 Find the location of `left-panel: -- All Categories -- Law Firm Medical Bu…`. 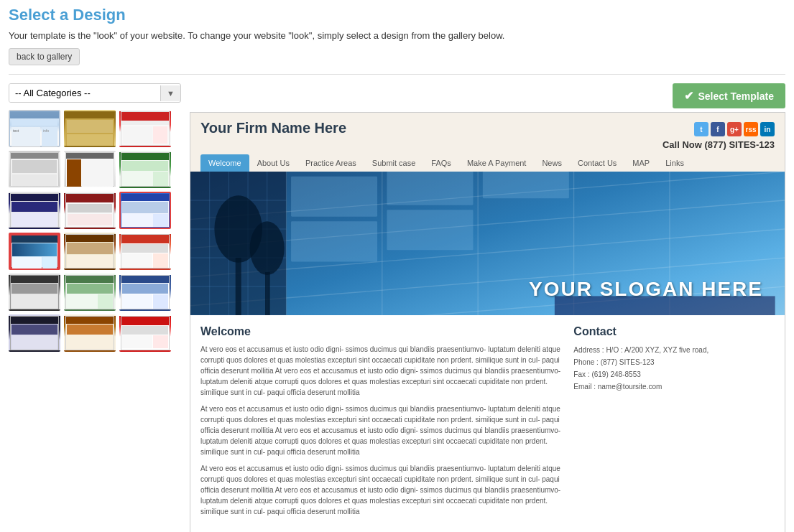

left-panel: -- All Categories -- Law Firm Medical Bu… is located at coordinates (95, 218).